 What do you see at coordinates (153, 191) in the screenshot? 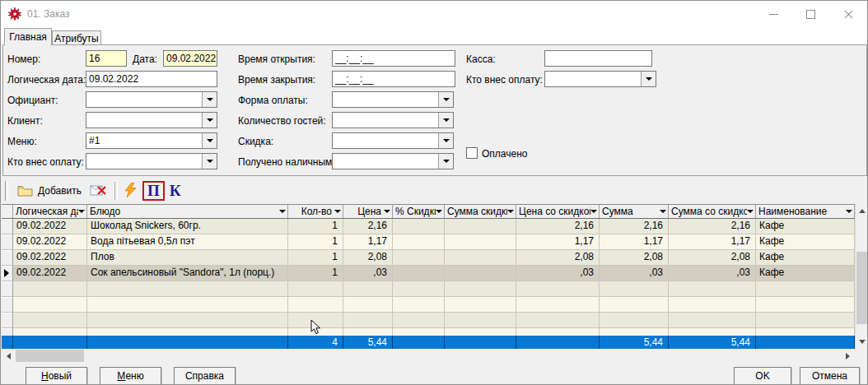
I see `p-mode-button: П` at bounding box center [153, 191].